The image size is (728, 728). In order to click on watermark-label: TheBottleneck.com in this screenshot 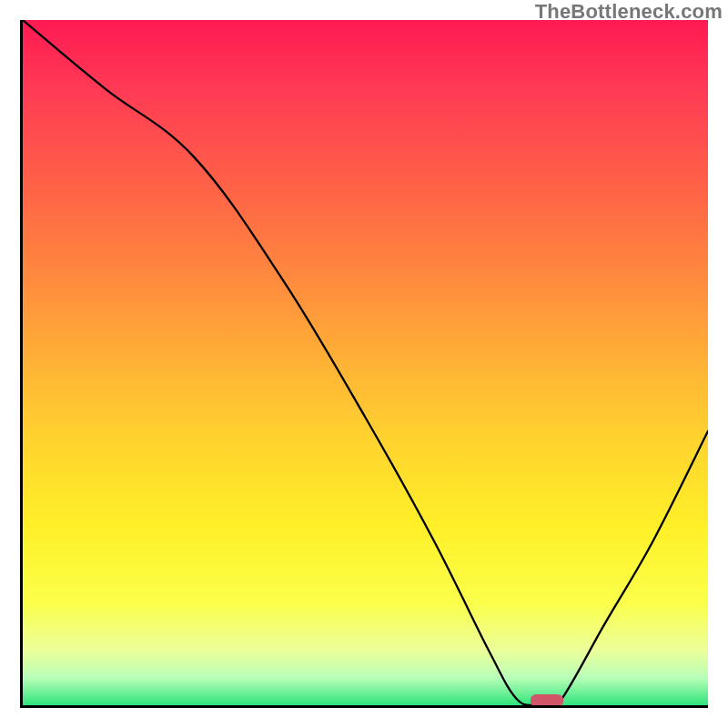, I will do `click(629, 12)`.